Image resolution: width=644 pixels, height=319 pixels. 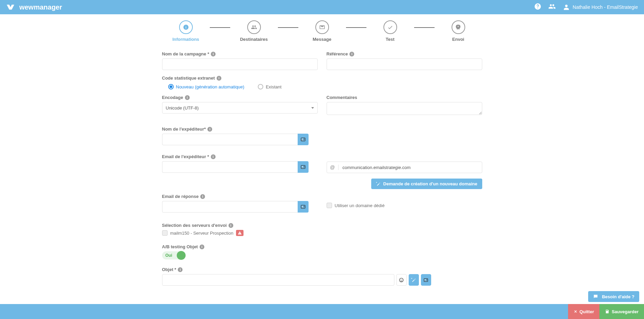 What do you see at coordinates (240, 64) in the screenshot?
I see `campaign-name-input` at bounding box center [240, 64].